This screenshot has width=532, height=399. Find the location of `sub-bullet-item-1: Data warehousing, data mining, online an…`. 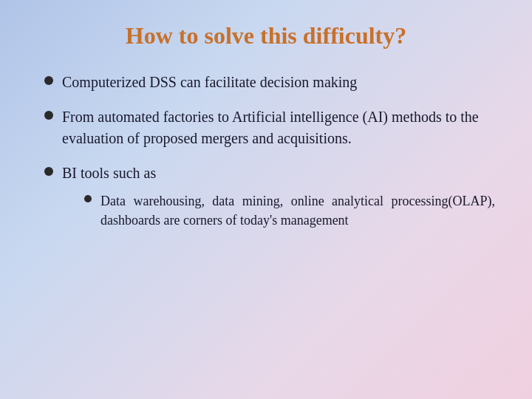

sub-bullet-item-1: Data warehousing, data mining, online an… is located at coordinates (290, 211).